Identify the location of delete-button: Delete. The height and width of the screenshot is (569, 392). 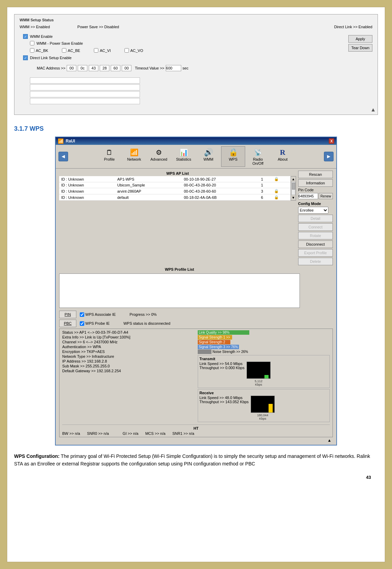
(316, 261).